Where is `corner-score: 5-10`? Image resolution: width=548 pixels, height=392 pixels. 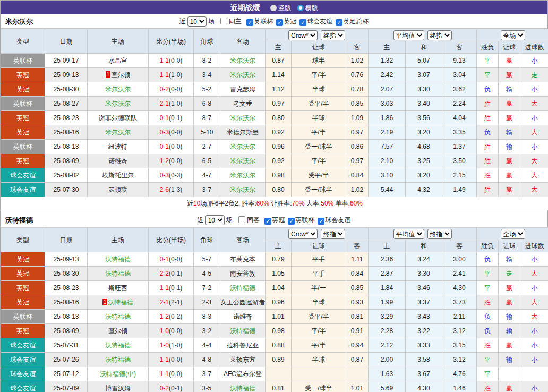 corner-score: 5-10 is located at coordinates (207, 133).